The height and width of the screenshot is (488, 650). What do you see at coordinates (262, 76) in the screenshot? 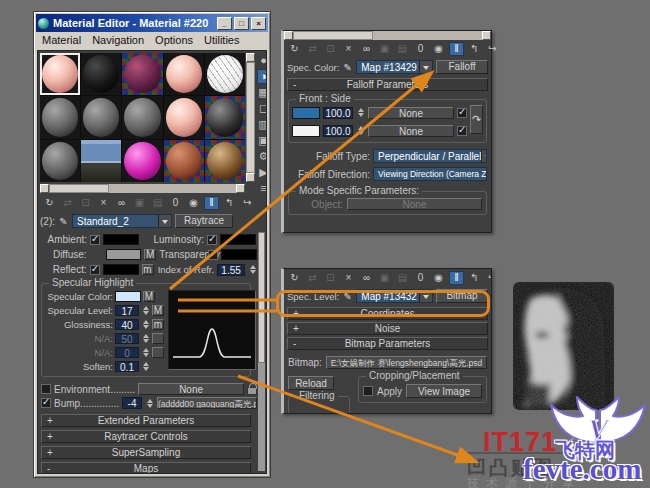
I see `backlight-icon: ◑` at bounding box center [262, 76].